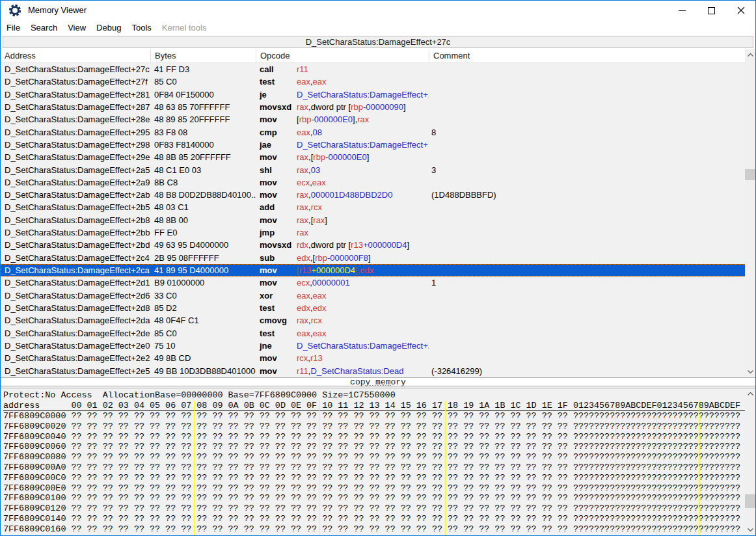 This screenshot has height=536, width=756. I want to click on bytes-cell: FF E0, so click(203, 233).